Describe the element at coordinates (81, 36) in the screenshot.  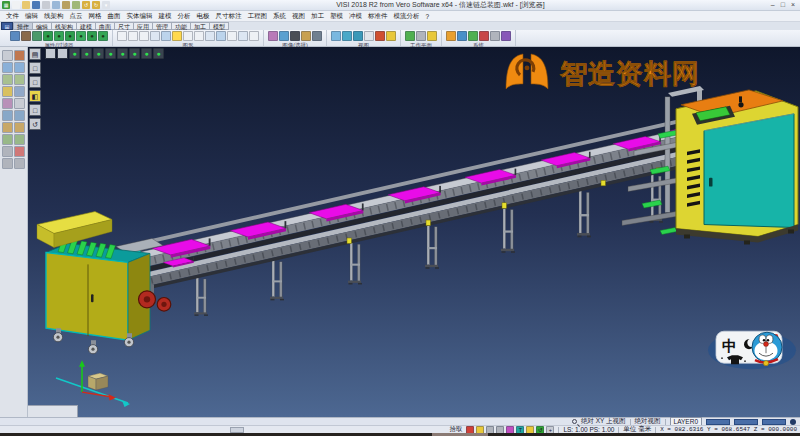
I see `filter-globe-4-icon: ●` at that location.